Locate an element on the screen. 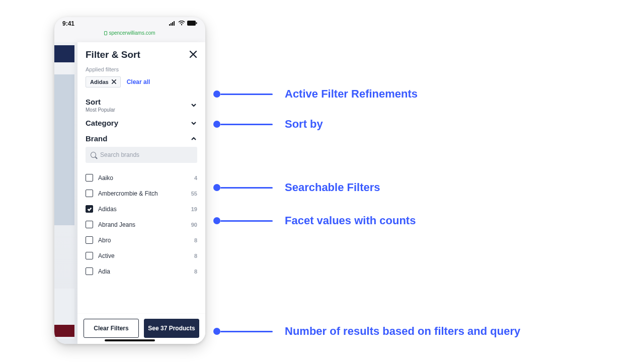  brand-title: Brand is located at coordinates (97, 139).